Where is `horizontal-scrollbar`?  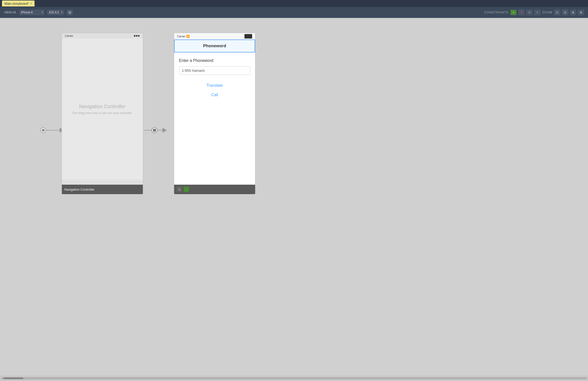 horizontal-scrollbar is located at coordinates (294, 378).